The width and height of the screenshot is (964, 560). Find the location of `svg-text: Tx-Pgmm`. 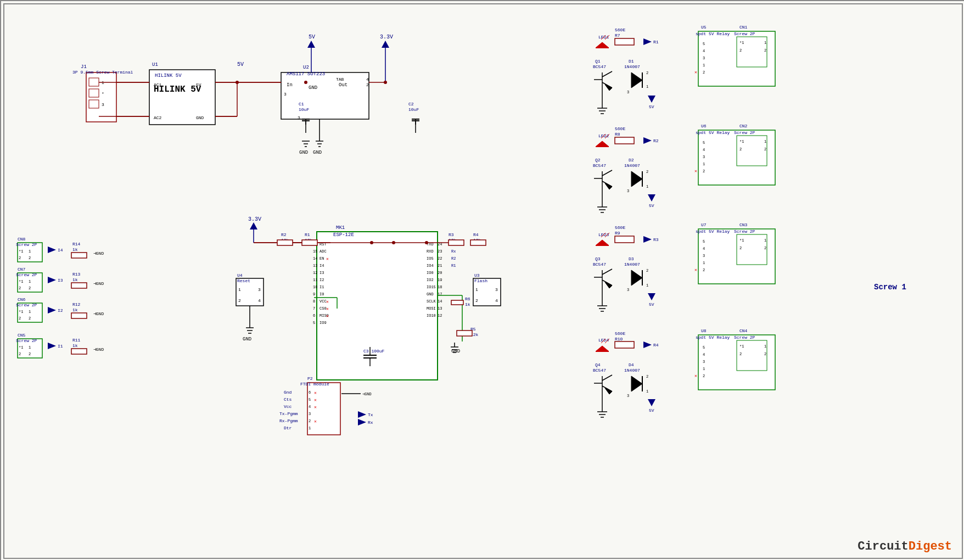

svg-text: Tx-Pgmm is located at coordinates (289, 414).